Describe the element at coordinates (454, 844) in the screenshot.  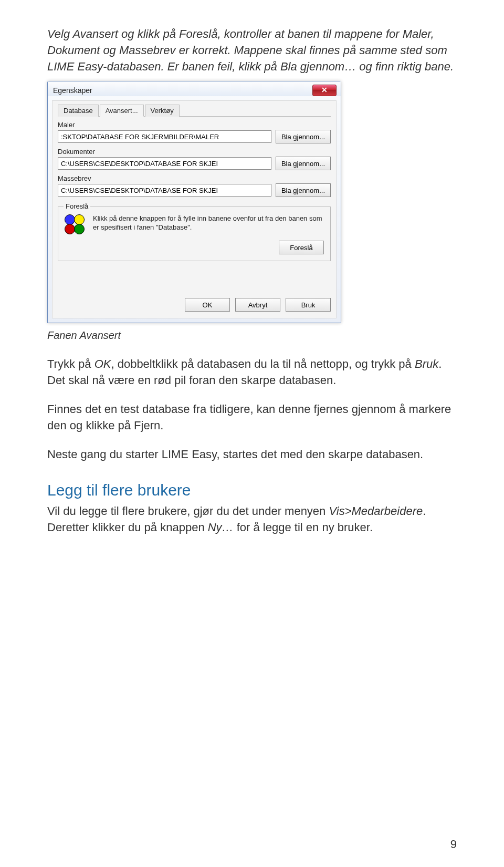
I see `page-number: 9` at that location.